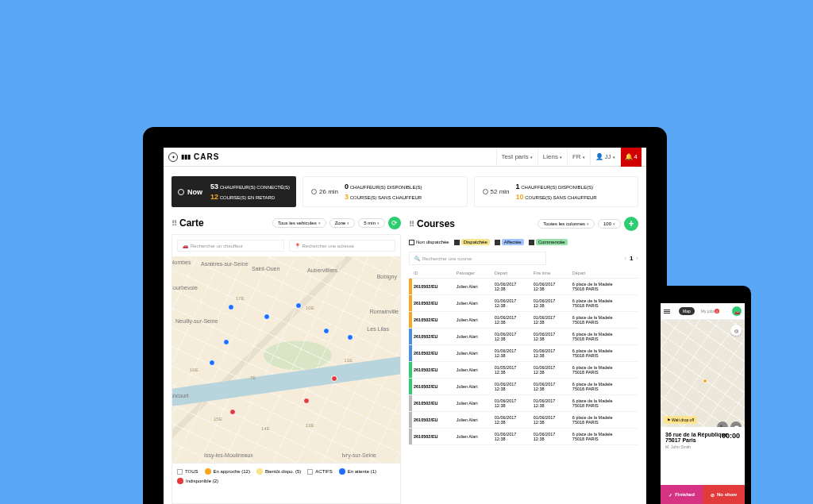 This screenshot has width=813, height=504. I want to click on no-show-button: ⊘No show, so click(724, 494).